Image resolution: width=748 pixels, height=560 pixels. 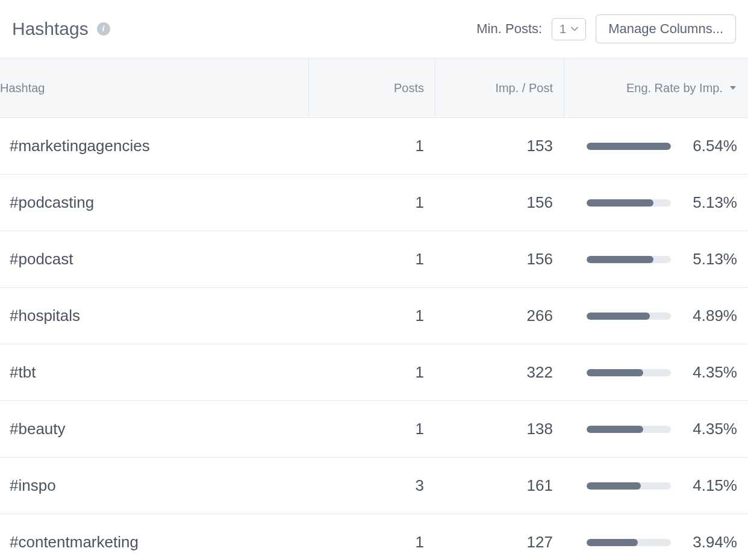 I want to click on column-header-imp: Imp. / Post, so click(x=499, y=88).